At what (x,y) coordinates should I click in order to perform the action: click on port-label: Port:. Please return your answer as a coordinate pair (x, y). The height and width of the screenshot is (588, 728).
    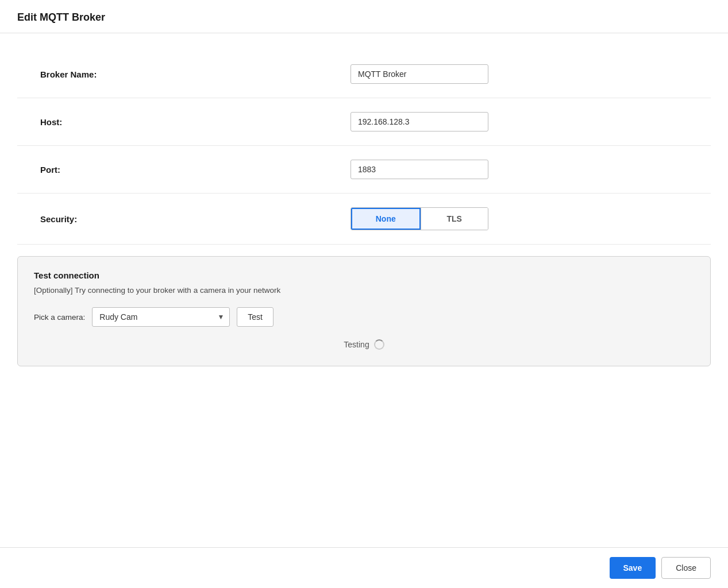
    Looking at the image, I should click on (184, 170).